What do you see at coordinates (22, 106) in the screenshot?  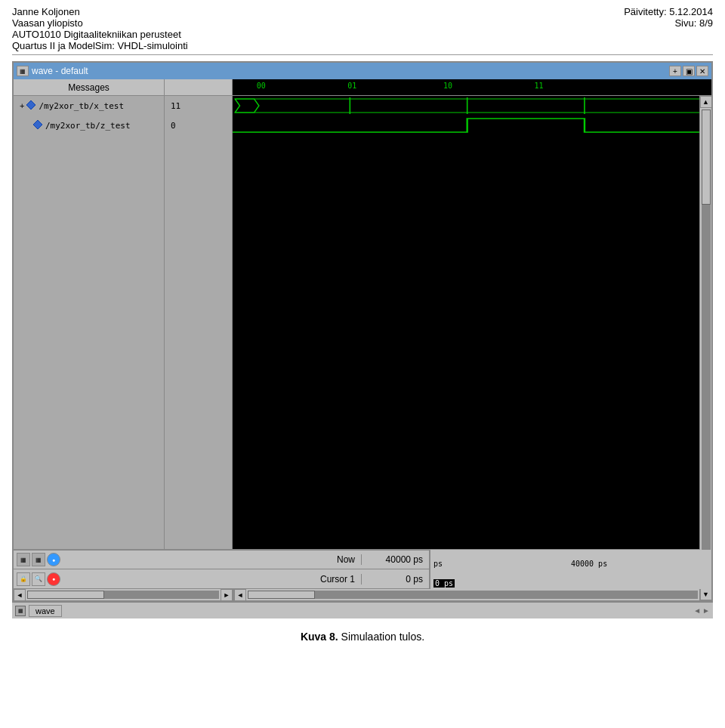 I see `expand-icon: +` at bounding box center [22, 106].